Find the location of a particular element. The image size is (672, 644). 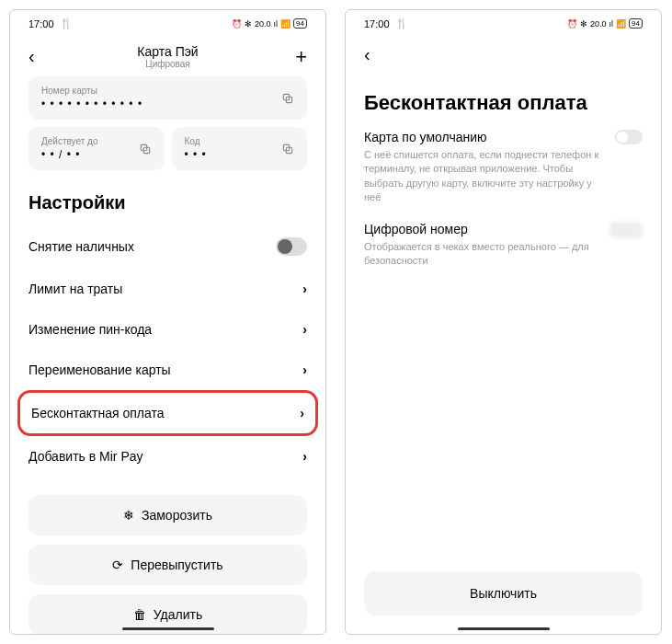

setting-label: Изменение пин-кода is located at coordinates (90, 329).